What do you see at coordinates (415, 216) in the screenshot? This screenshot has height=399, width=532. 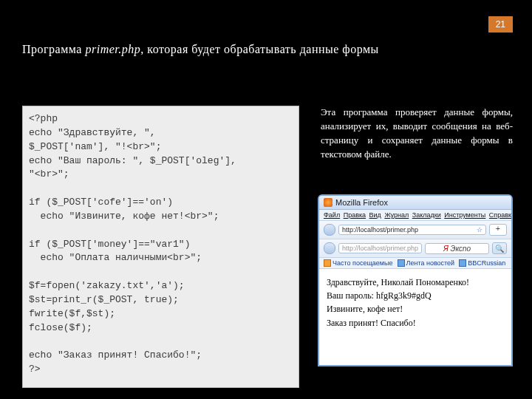 I see `firefox-menubar: Файл Правка Вид Журнал Закладки Инструме…` at bounding box center [415, 216].